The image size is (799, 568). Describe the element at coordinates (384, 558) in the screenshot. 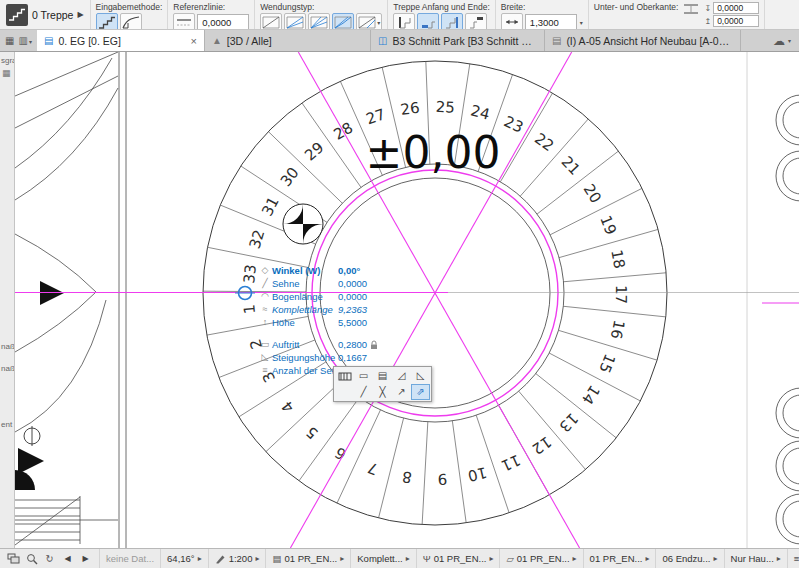

I see `statusbar-item-5: Komplett...▸` at that location.